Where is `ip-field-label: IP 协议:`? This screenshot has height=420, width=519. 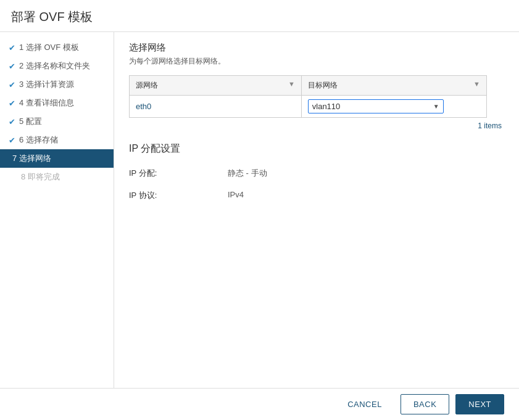 ip-field-label: IP 协议: is located at coordinates (178, 196).